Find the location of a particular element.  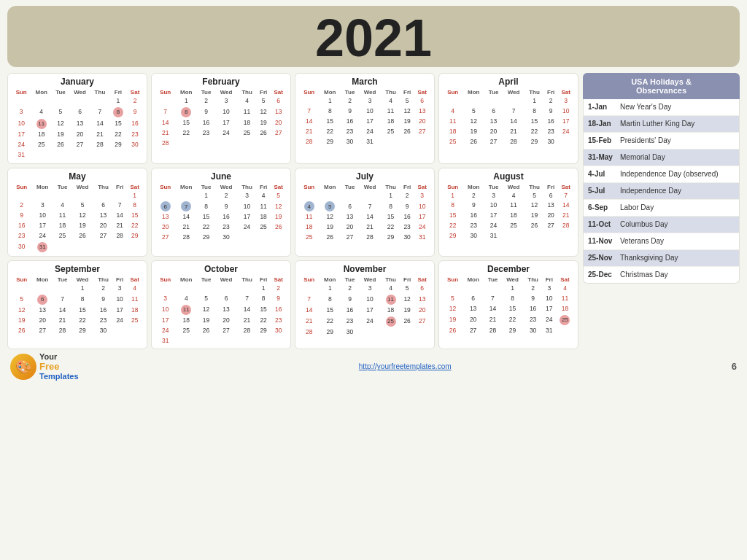

month-name: October is located at coordinates (221, 269).